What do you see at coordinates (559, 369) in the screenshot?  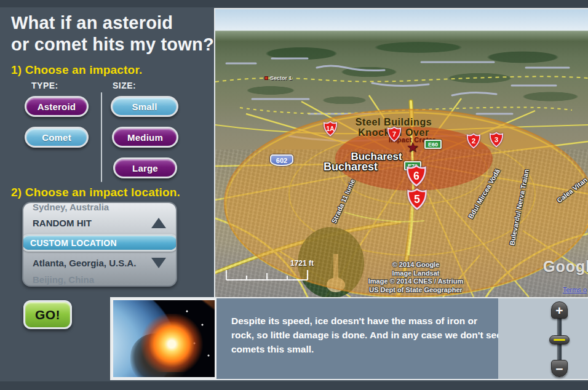 I see `minus-icon: −` at bounding box center [559, 369].